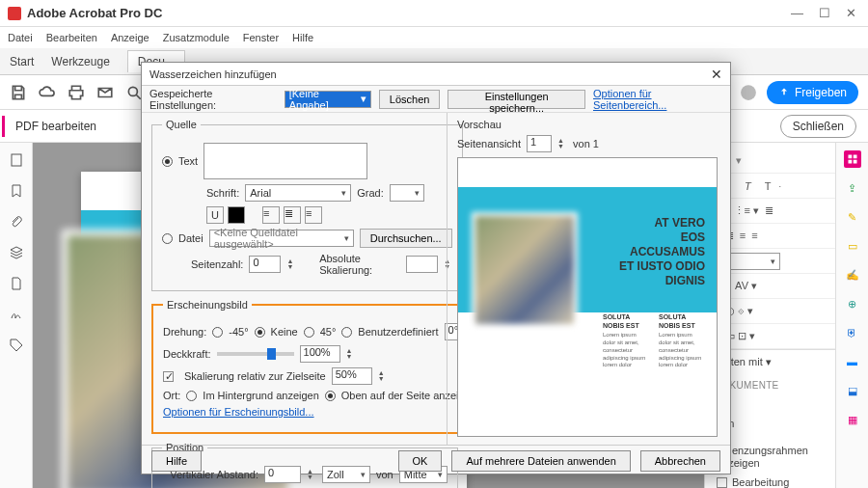  What do you see at coordinates (748, 93) in the screenshot?
I see `avatar-icon` at bounding box center [748, 93].